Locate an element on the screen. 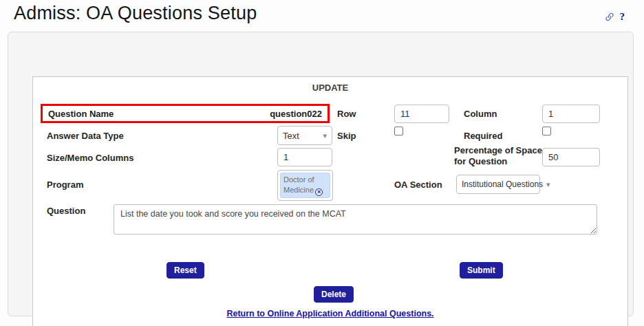 The image size is (644, 326). program-label: Program is located at coordinates (65, 184).